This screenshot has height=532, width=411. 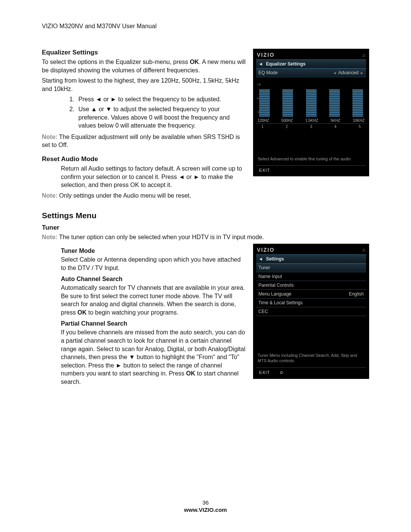 What do you see at coordinates (154, 279) in the screenshot?
I see `auto-search-heading: Auto Channel Search` at bounding box center [154, 279].